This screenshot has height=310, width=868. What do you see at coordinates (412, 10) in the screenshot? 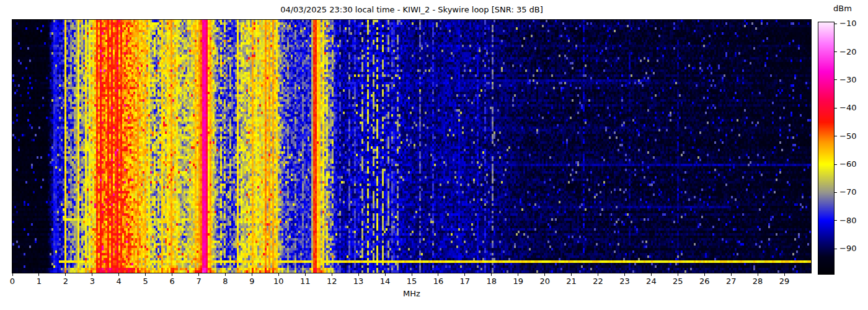
I see `chart-title: 04/03/2025 23:30 local time - KIWI_2 - S…` at bounding box center [412, 10].